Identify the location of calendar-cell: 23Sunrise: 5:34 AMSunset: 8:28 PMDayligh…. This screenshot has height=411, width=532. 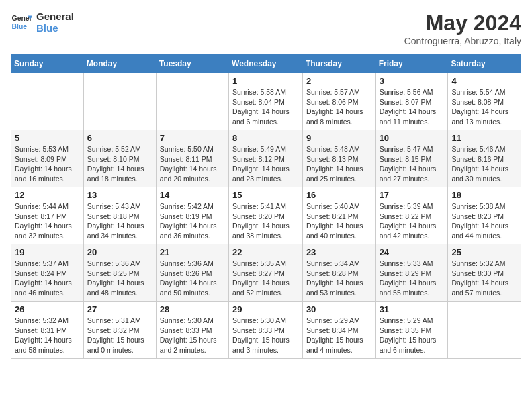
(339, 273).